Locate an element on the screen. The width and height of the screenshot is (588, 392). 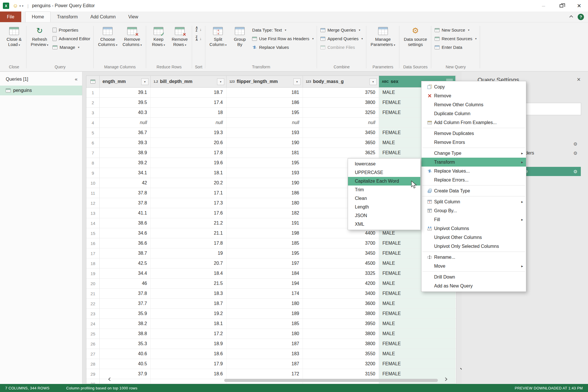
data-source-settings-button: ⚙ Data source settings is located at coordinates (415, 36).